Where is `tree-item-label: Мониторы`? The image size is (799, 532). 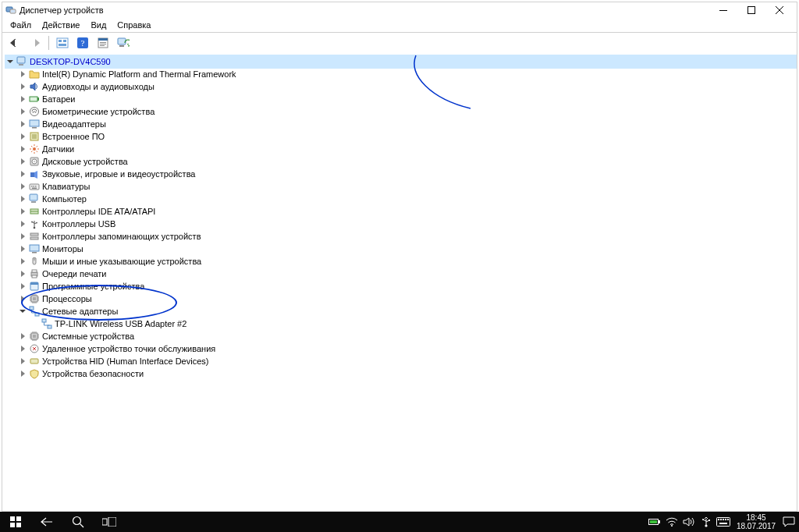 tree-item-label: Мониторы is located at coordinates (62, 249).